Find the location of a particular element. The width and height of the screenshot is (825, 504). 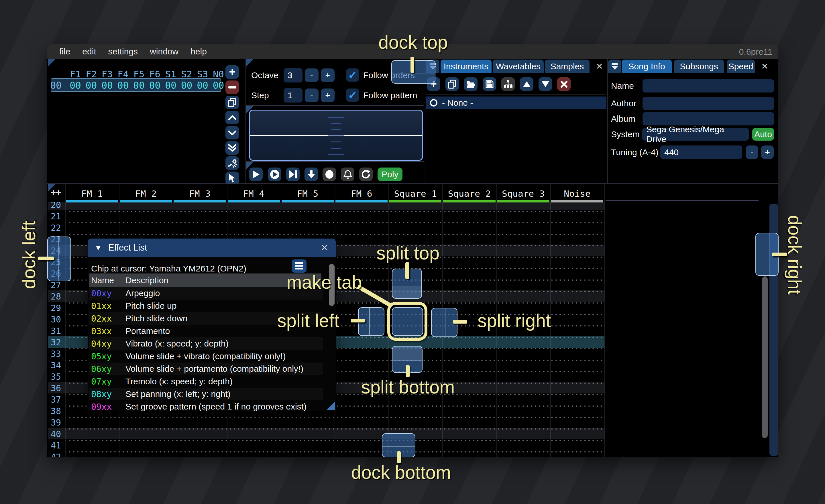

annotation-split-left: split left is located at coordinates (308, 321).